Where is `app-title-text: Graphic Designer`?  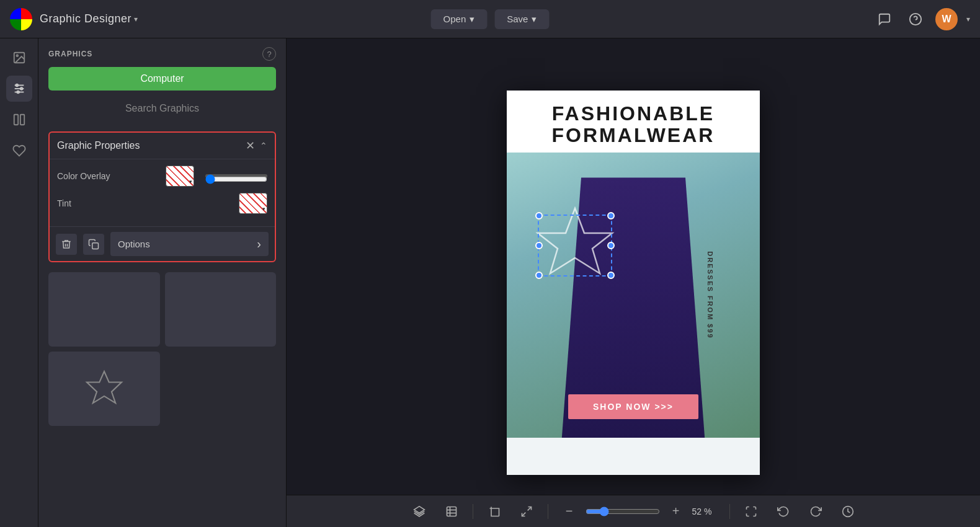
app-title-text: Graphic Designer is located at coordinates (86, 19).